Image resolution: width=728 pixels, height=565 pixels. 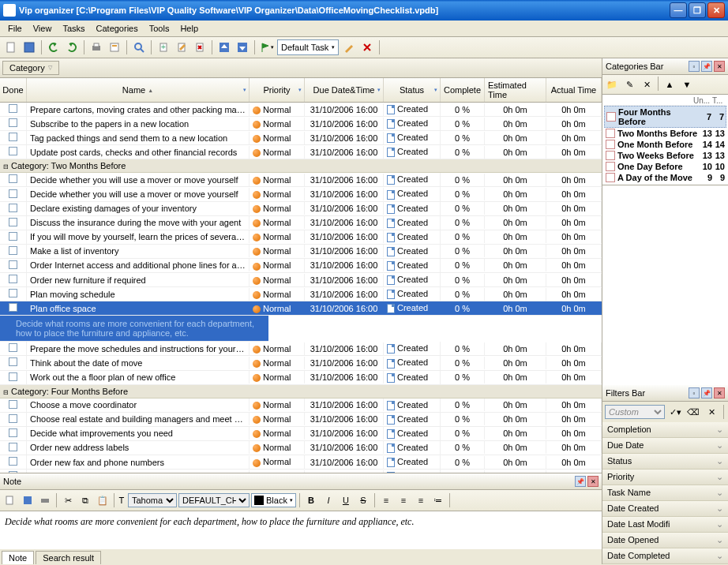 I want to click on task-row: Choose real estate and building managers…, so click(x=301, y=420).